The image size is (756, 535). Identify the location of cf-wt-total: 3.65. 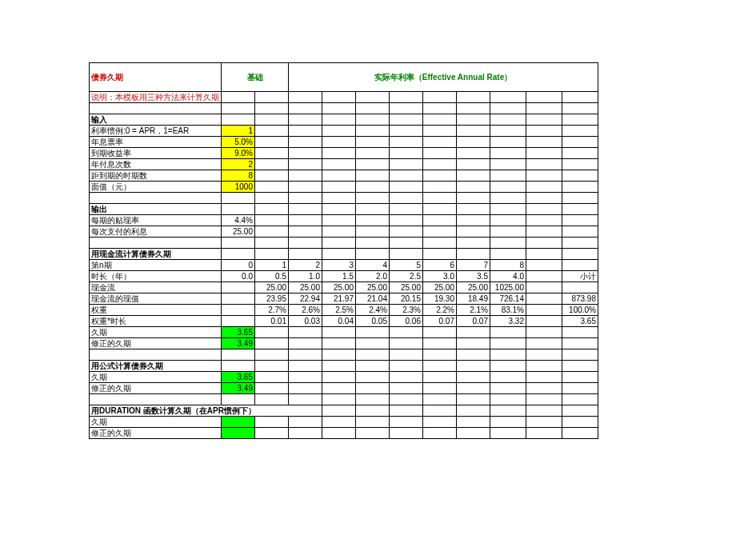
(581, 321).